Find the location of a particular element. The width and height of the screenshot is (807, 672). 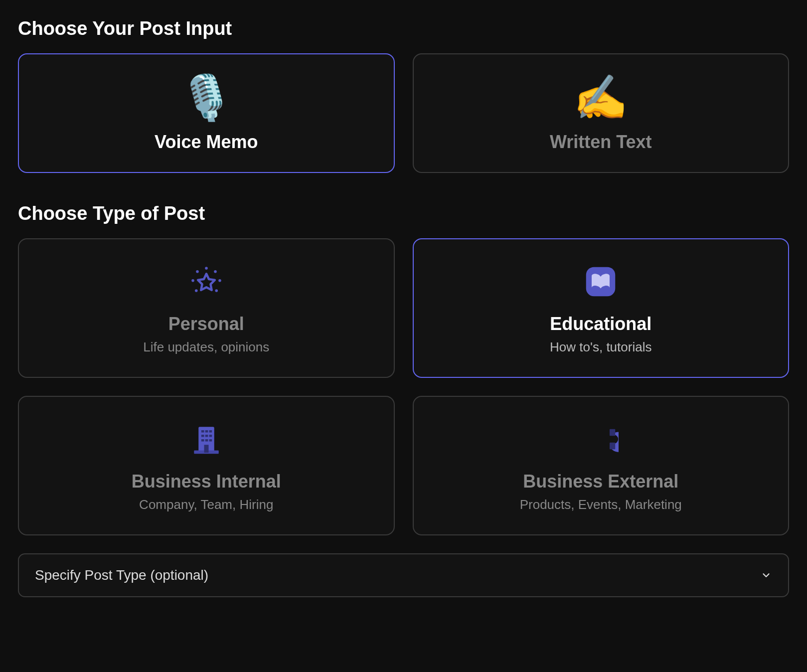

card-label-business-internal: Business Internal is located at coordinates (206, 482).